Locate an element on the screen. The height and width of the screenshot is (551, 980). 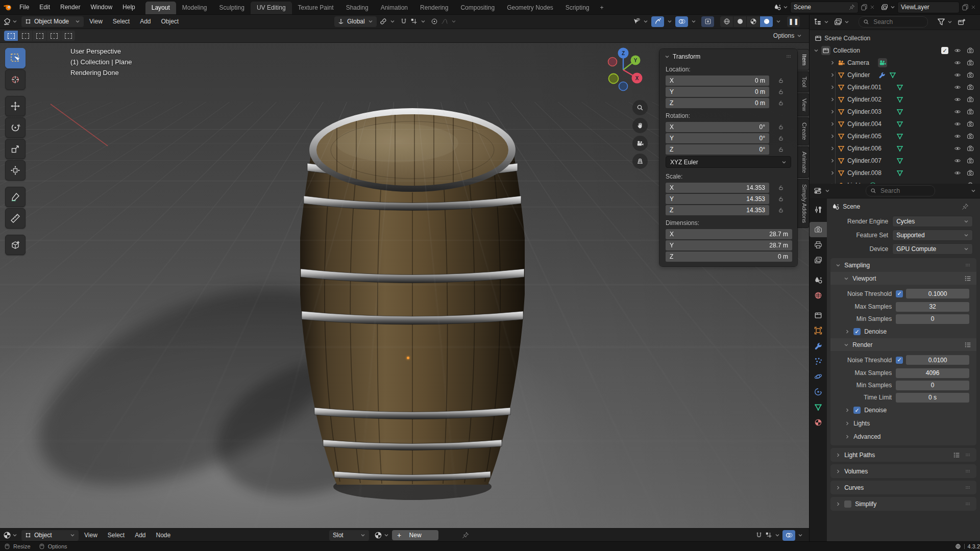
properties-tab-modifiers is located at coordinates (818, 346).